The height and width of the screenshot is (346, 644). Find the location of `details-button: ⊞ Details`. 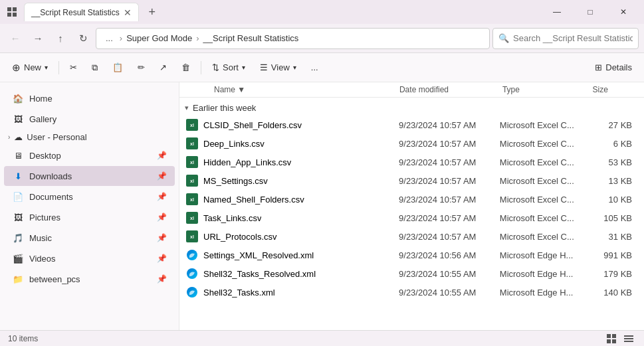

details-button: ⊞ Details is located at coordinates (613, 68).